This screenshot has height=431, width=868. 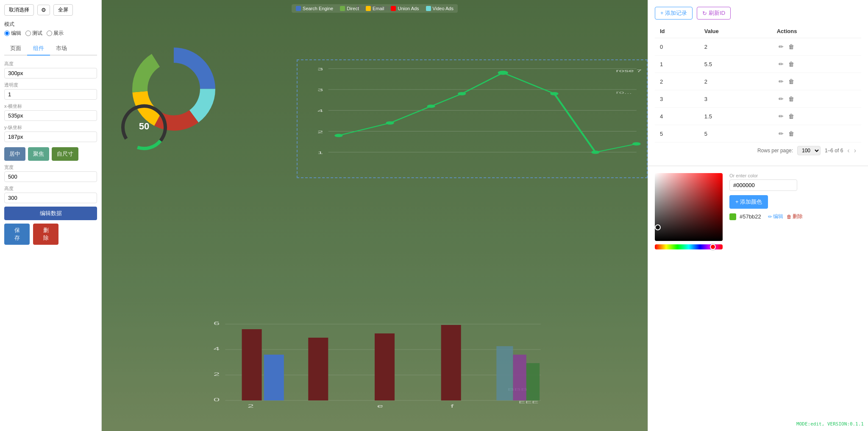 I want to click on legend-search-engine-dot, so click(x=298, y=8).